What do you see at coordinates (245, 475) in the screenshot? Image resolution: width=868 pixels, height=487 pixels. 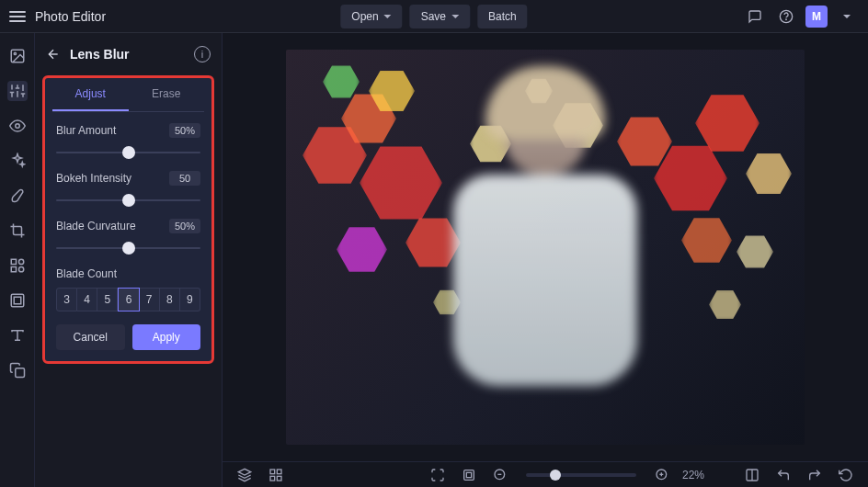 I see `layers-icon` at bounding box center [245, 475].